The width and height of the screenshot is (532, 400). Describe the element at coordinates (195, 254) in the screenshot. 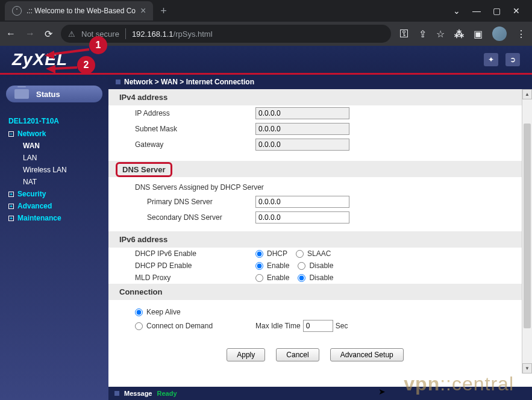

I see `dhcp-ipv6-label: DHCP IPv6 Enable` at that location.